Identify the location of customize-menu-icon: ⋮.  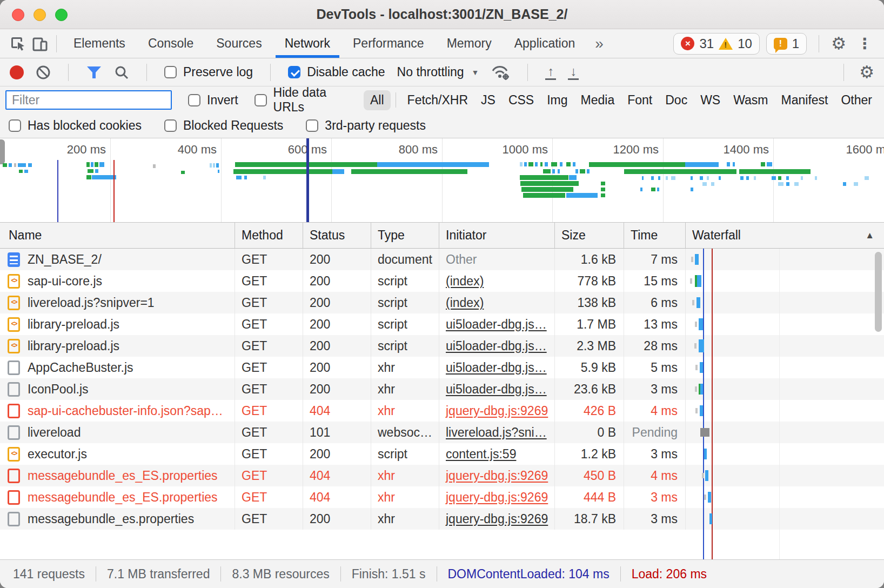
(865, 43).